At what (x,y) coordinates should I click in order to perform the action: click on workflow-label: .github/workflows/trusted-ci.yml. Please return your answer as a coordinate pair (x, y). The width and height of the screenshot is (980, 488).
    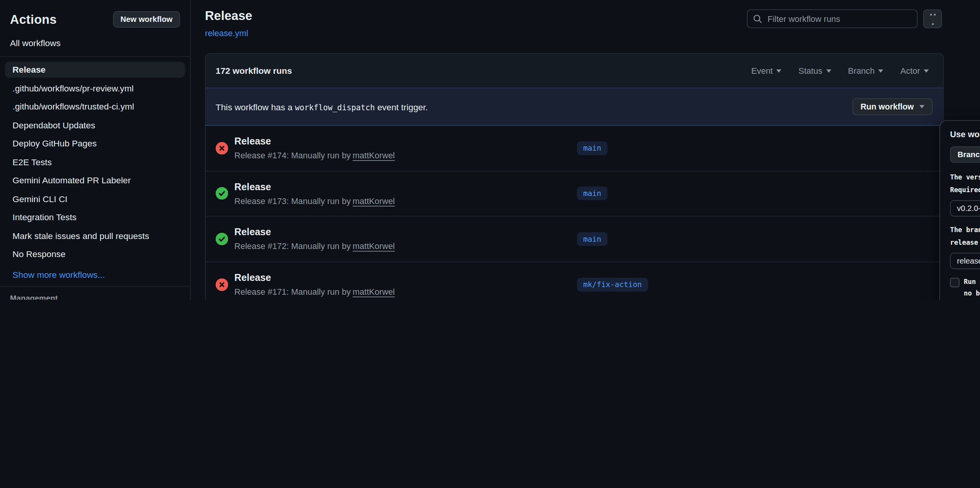
    Looking at the image, I should click on (74, 106).